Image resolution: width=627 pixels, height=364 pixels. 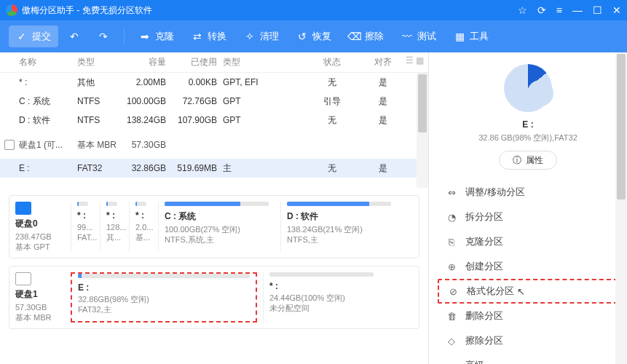 I want to click on col-align: 对齐, so click(x=383, y=63).